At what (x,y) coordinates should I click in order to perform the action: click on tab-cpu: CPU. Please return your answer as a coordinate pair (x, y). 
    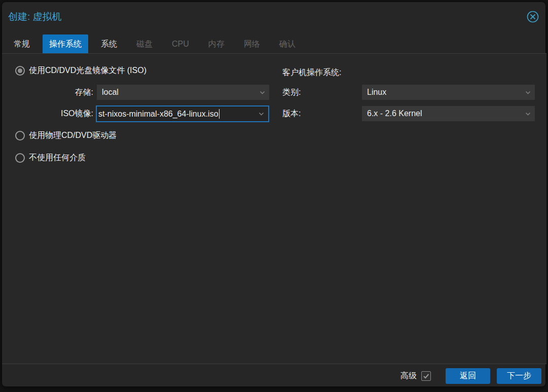
    Looking at the image, I should click on (180, 44).